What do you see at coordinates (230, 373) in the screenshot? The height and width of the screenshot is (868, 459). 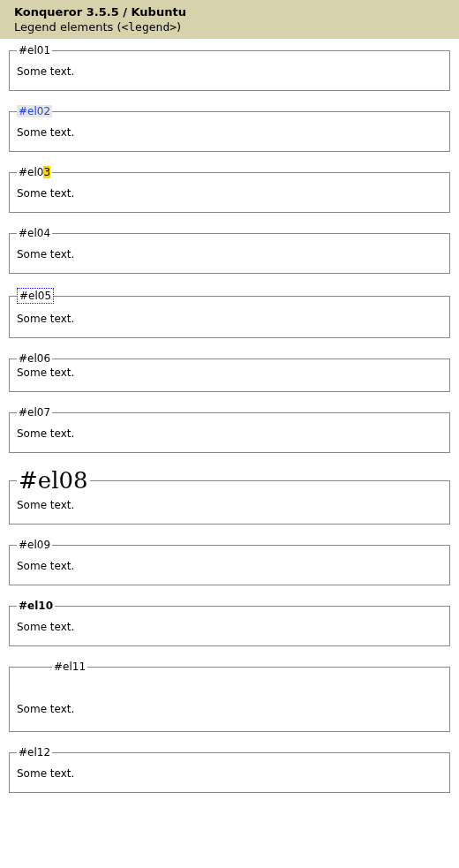 I see `fieldset-el06: #el06 Some text.` at bounding box center [230, 373].